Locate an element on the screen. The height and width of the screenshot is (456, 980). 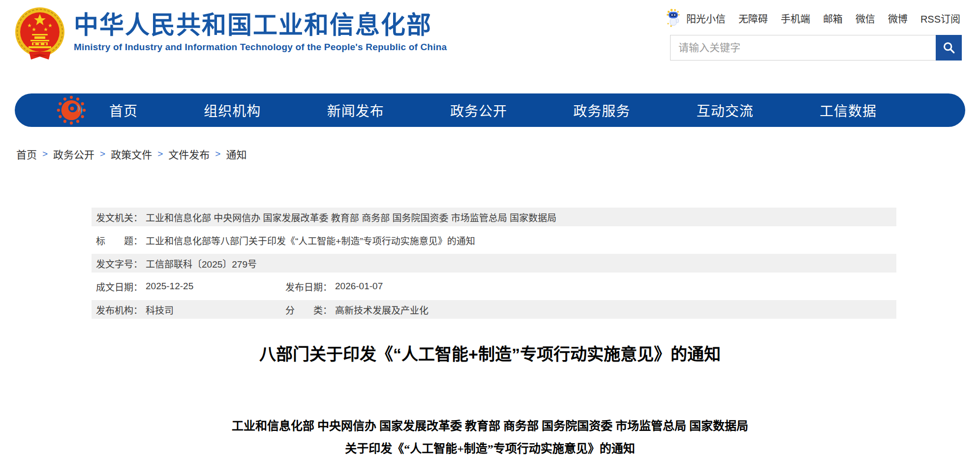
nav-item: 工信数据 is located at coordinates (848, 110).